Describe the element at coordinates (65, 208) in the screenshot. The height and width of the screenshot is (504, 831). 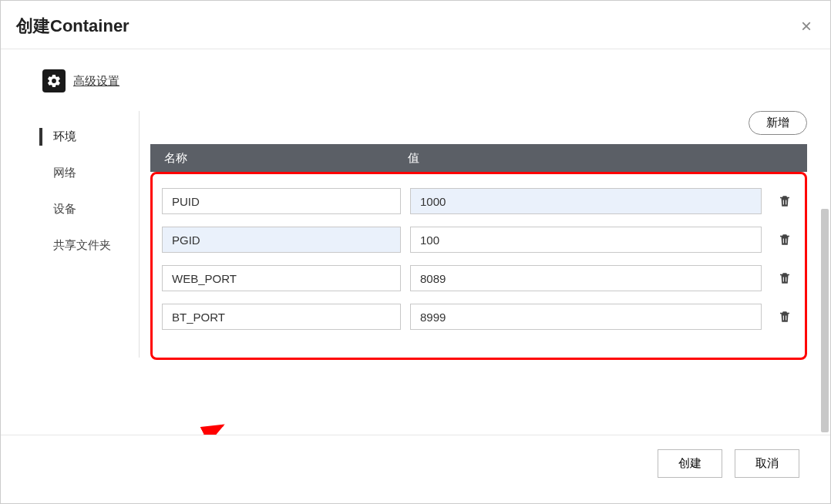
I see `sidebar-item-label: 设备` at that location.